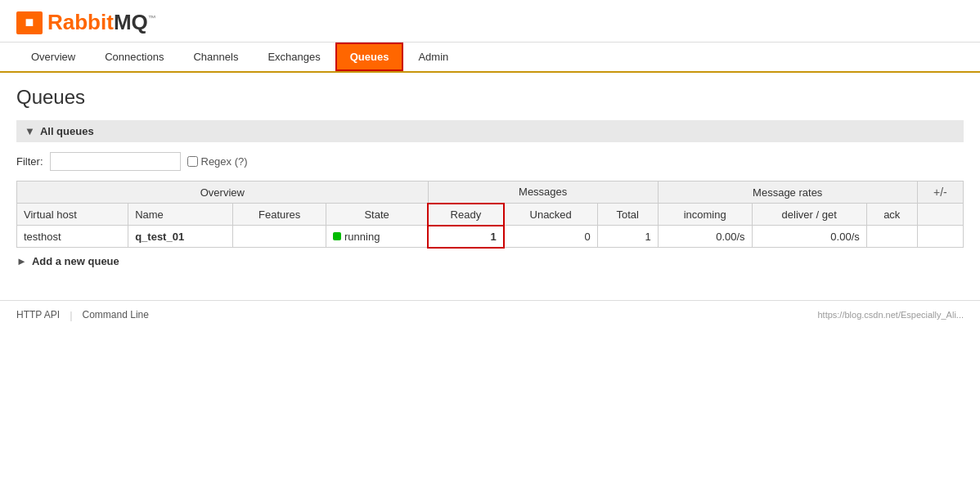 Image resolution: width=980 pixels, height=484 pixels. What do you see at coordinates (940, 193) in the screenshot?
I see `plus-minus-button: +/-` at bounding box center [940, 193].